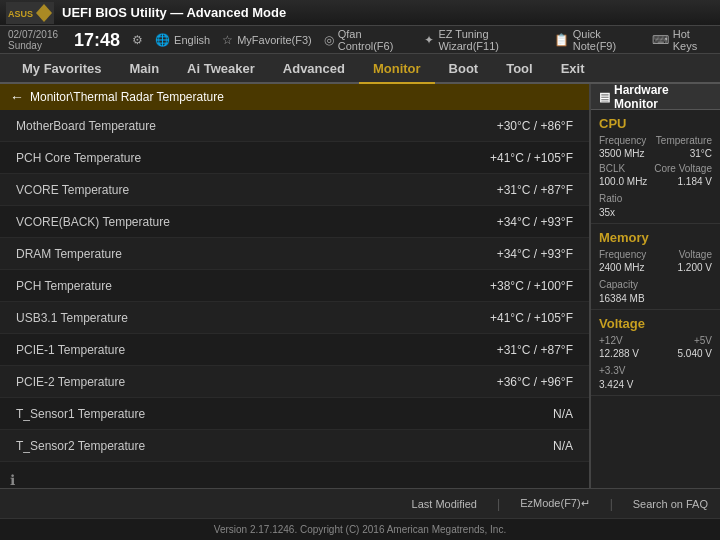  I want to click on info-icon: ℹ, so click(12, 480).